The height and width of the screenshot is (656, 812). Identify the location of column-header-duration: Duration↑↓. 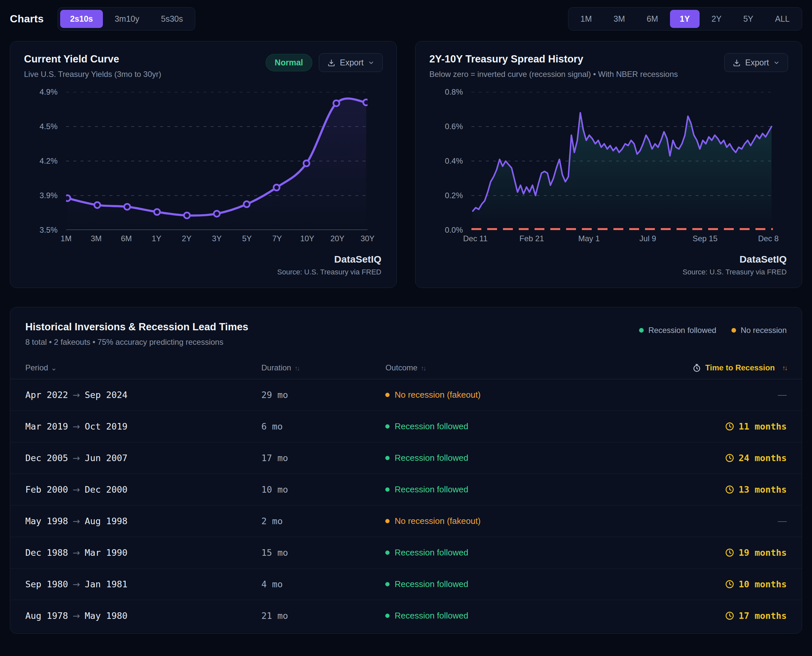
(324, 368).